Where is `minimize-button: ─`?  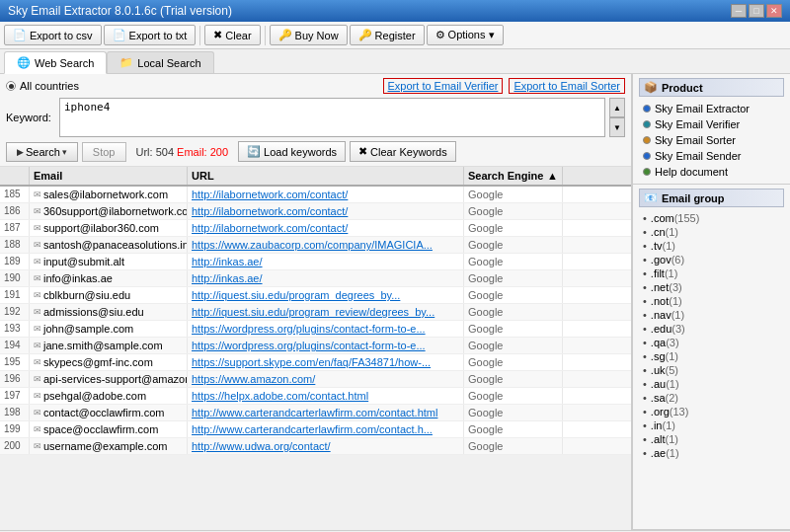 minimize-button: ─ is located at coordinates (739, 11).